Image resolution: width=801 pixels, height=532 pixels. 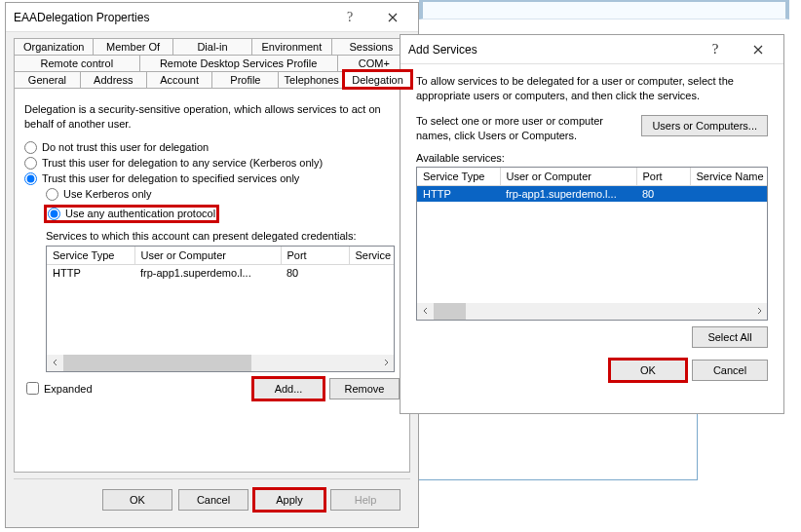 I want to click on background-frame, so click(x=545, y=446).